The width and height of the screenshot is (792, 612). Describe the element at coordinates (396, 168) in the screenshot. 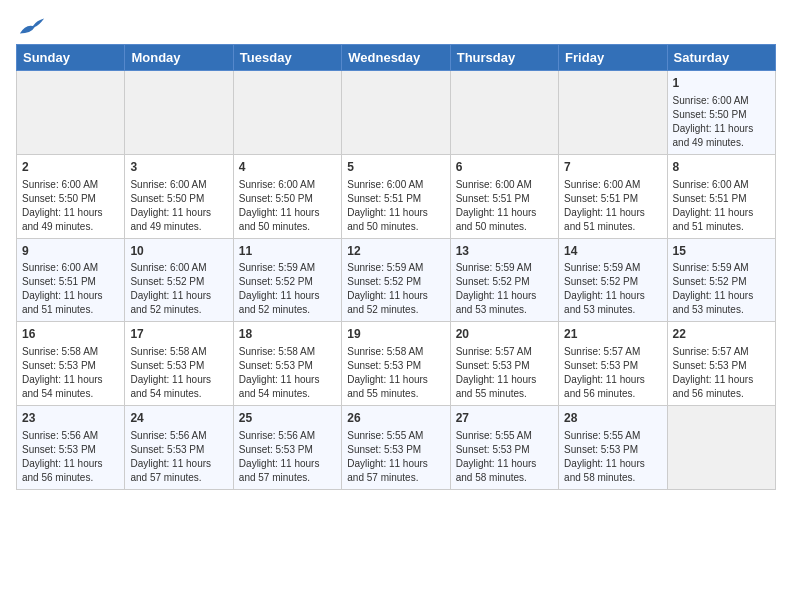

I see `day-number: 5` at that location.